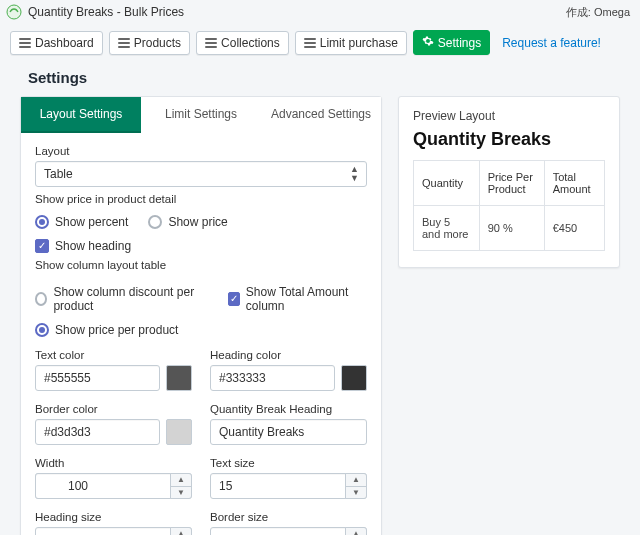 Image resolution: width=640 pixels, height=535 pixels. Describe the element at coordinates (201, 246) in the screenshot. I see `show-heading-checkbox: ✓ Show heading` at that location.